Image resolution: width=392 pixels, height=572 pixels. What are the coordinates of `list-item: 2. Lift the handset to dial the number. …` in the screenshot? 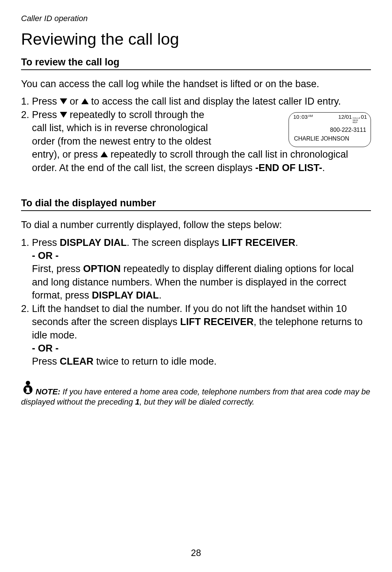 It's located at (196, 335).